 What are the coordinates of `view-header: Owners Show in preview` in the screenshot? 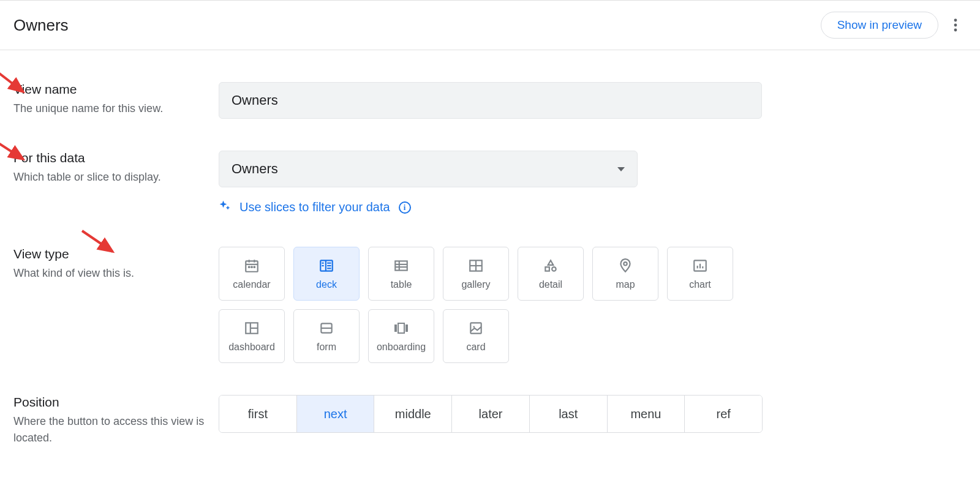 It's located at (490, 25).